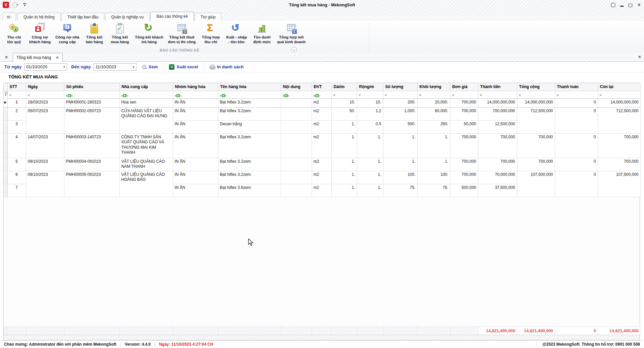  What do you see at coordinates (464, 127) in the screenshot?
I see `table-cell: 50,000` at bounding box center [464, 127].